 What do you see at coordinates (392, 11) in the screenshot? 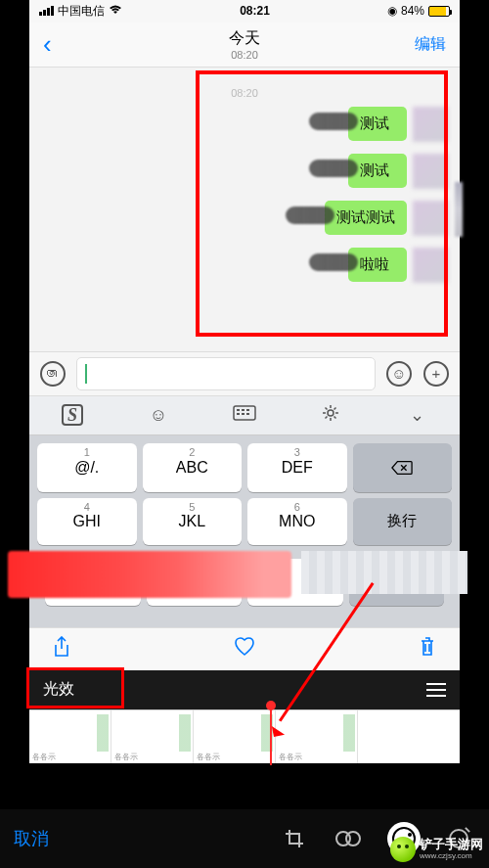
I see `alarm-icon: ◉` at bounding box center [392, 11].